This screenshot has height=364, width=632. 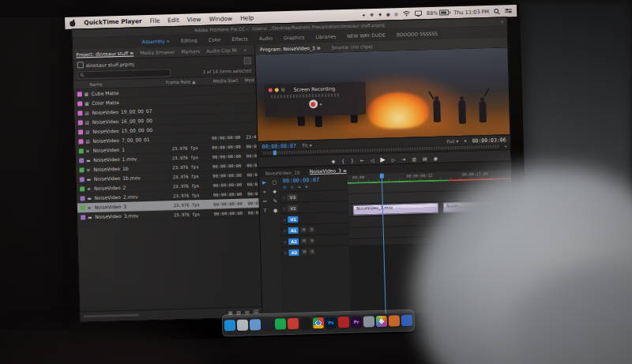 What do you see at coordinates (246, 17) in the screenshot?
I see `menu-item-help: Help` at bounding box center [246, 17].